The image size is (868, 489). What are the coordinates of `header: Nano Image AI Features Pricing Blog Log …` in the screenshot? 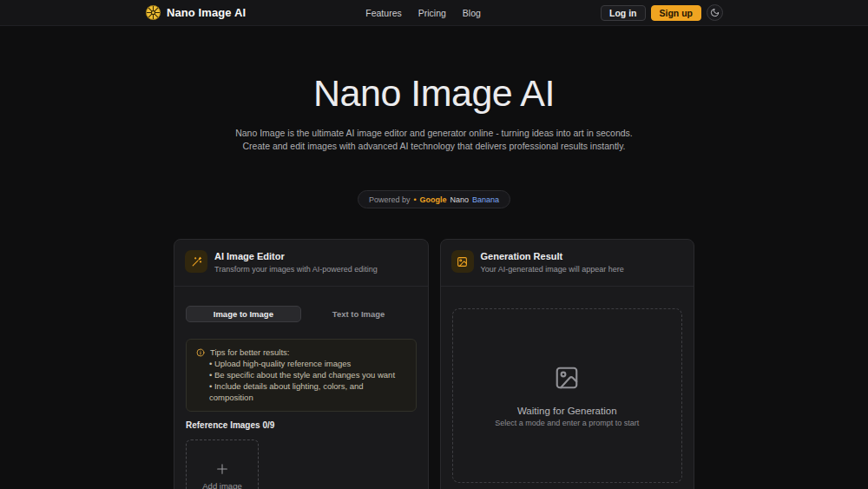 It's located at (434, 13).